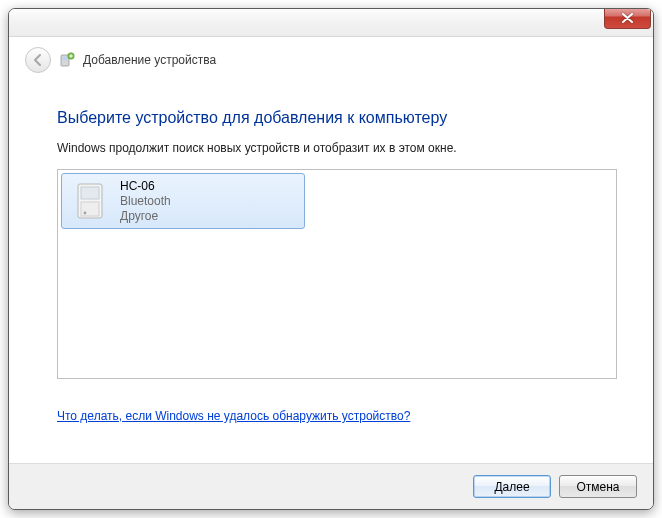 The width and height of the screenshot is (662, 518). What do you see at coordinates (146, 186) in the screenshot?
I see `device-name: HC-06` at bounding box center [146, 186].